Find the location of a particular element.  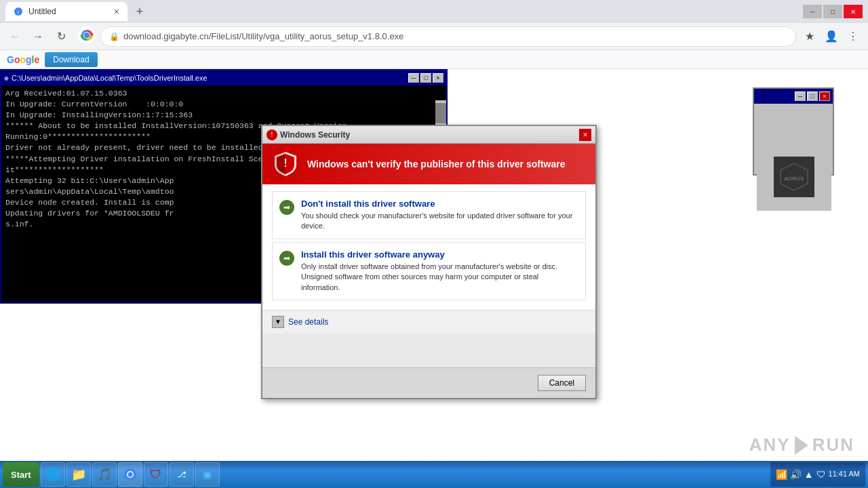

forward-button: → is located at coordinates (38, 37).